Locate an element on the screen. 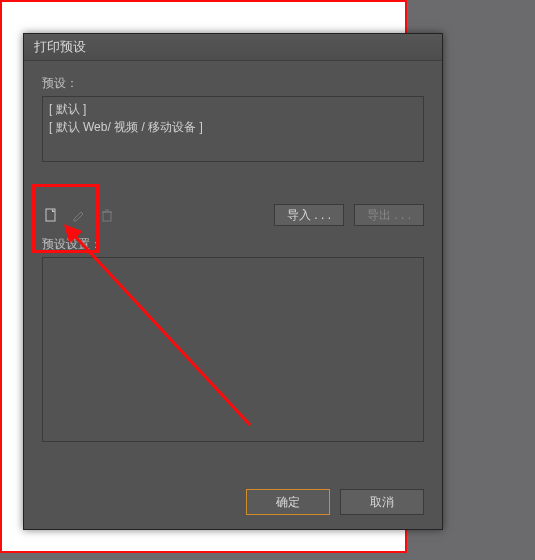 This screenshot has width=535, height=560. dialog-titlebar: 打印预设 is located at coordinates (233, 48).